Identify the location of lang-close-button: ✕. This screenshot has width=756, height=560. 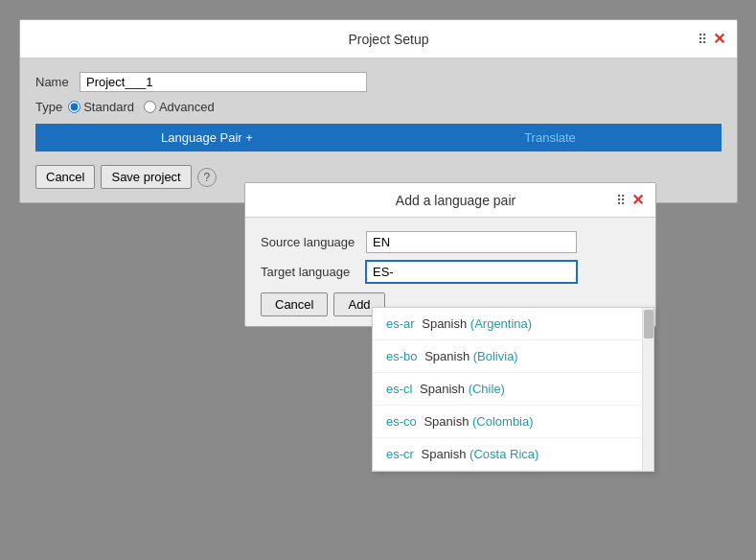
(638, 199).